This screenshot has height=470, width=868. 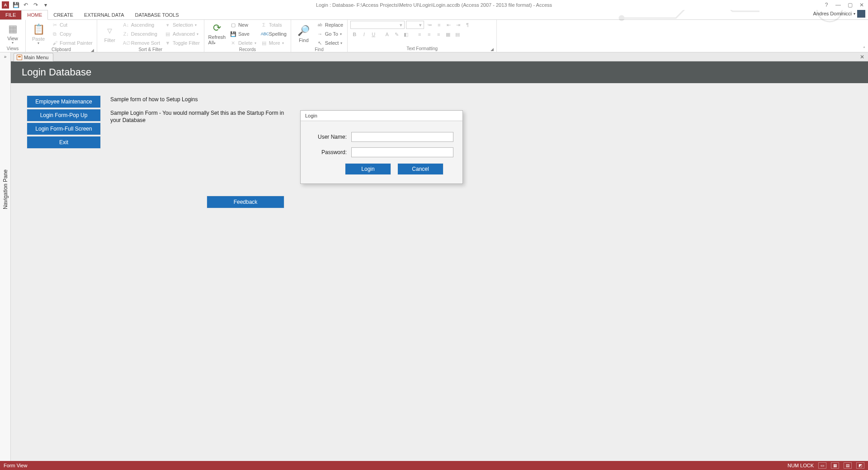 I want to click on titlebar: A 💾 ↶ ↷ ▾ Login : Database- F:\Access Pr…, so click(x=434, y=5).